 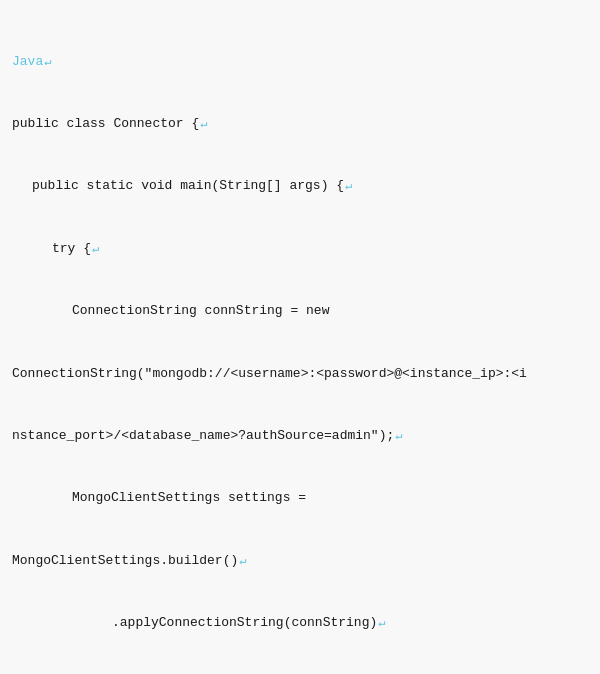 I want to click on code-line-7: MongoClientSettings.builder()↵, so click(x=300, y=562).